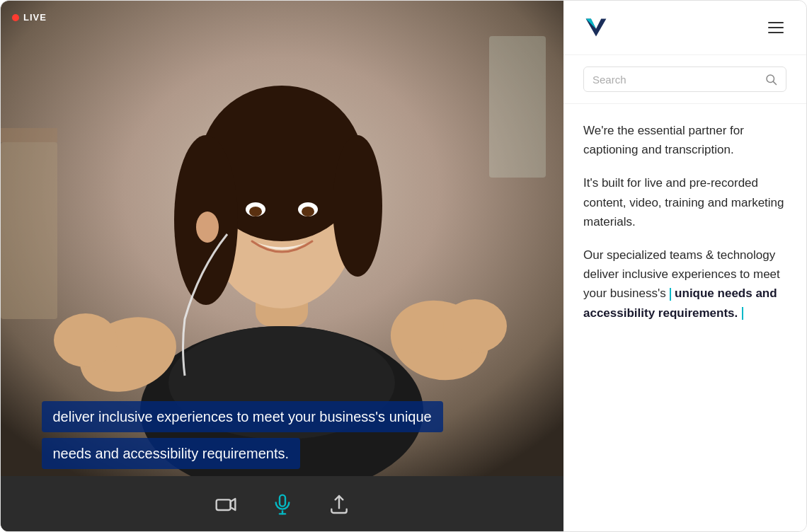 This screenshot has height=532, width=807. I want to click on camera-button, so click(226, 504).